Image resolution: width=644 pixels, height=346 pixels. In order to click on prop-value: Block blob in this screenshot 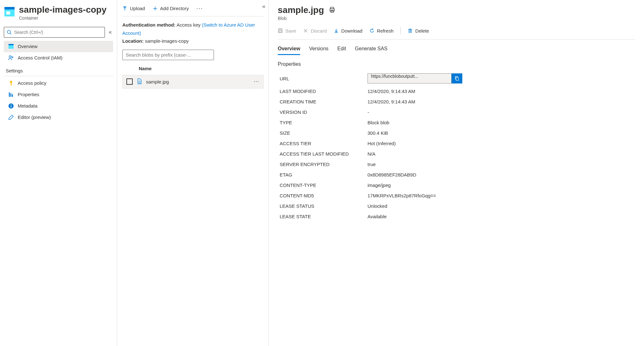, I will do `click(501, 123)`.